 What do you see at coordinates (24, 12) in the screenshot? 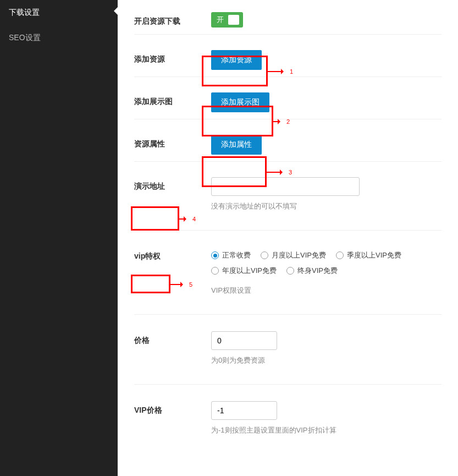
I see `sidebar-item-label: 下载设置` at bounding box center [24, 12].